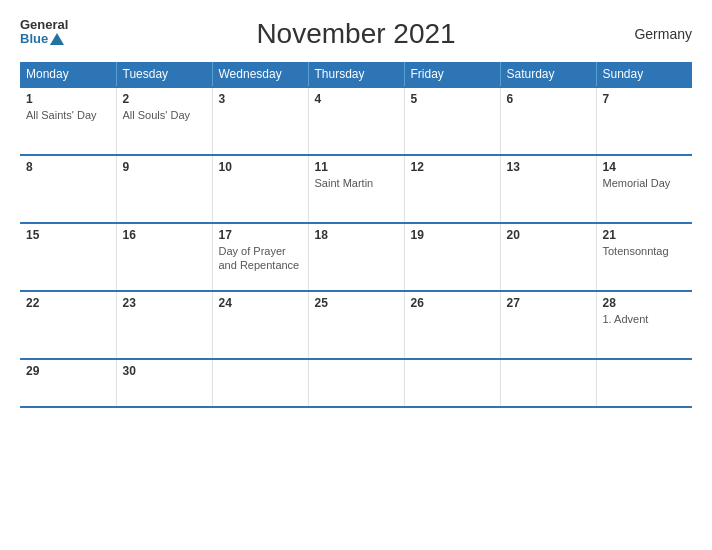 The image size is (712, 550). I want to click on calendar-day-cell: 21Totensonntag, so click(644, 257).